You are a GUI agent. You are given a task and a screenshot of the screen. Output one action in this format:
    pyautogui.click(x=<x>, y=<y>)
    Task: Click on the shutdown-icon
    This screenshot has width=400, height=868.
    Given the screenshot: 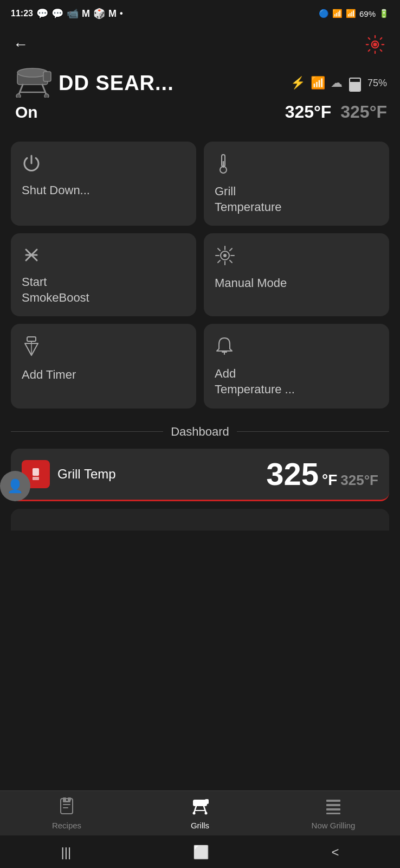 What is the action you would take?
    pyautogui.click(x=104, y=165)
    